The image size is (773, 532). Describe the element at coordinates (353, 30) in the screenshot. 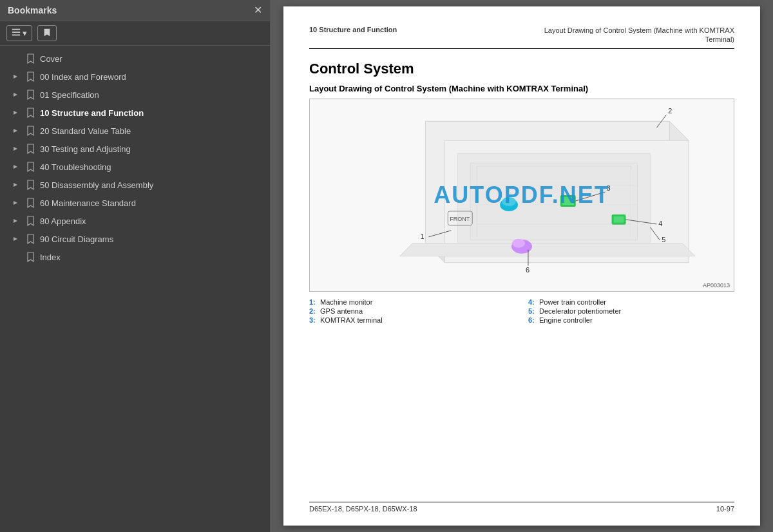

I see `page-header-left: 10 Structure and Function` at that location.